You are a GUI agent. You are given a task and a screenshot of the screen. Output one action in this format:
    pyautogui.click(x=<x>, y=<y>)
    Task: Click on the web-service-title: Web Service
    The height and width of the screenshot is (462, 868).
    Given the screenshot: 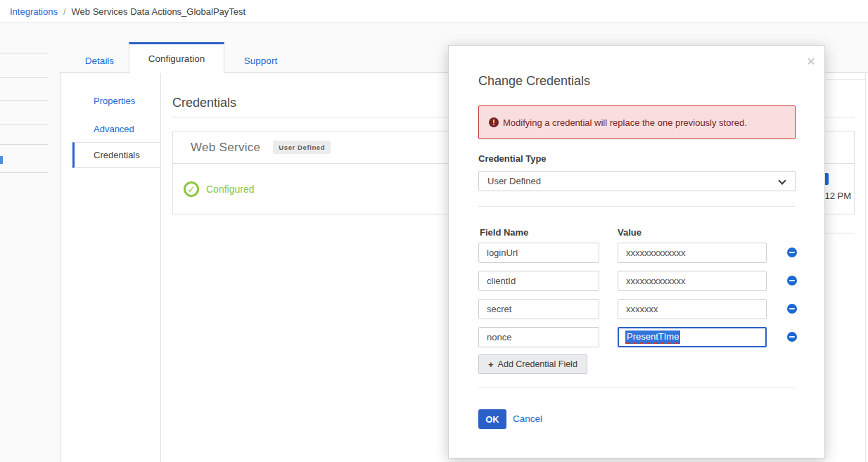 What is the action you would take?
    pyautogui.click(x=225, y=148)
    